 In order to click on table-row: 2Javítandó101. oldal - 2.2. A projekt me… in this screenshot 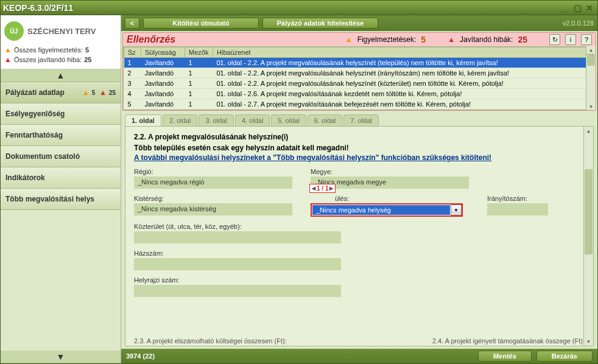, I will do `click(359, 73)`.